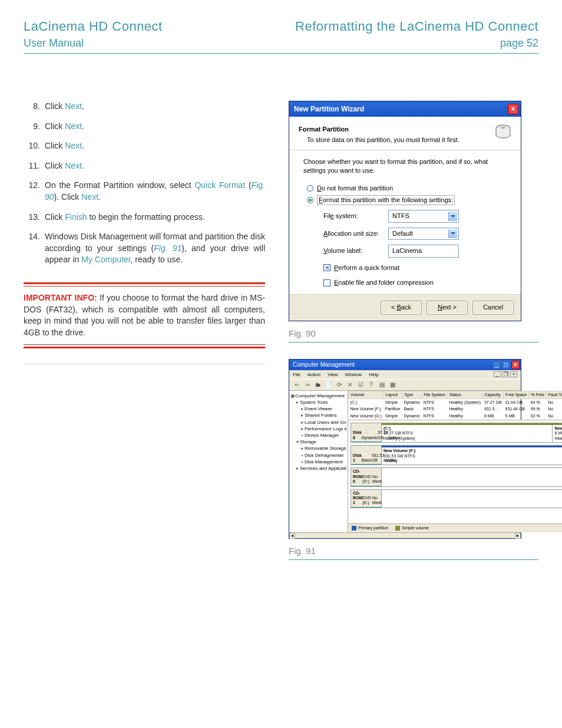 The width and height of the screenshot is (562, 728). Describe the element at coordinates (417, 216) in the screenshot. I see `row-file-system: File system: NTFS` at that location.